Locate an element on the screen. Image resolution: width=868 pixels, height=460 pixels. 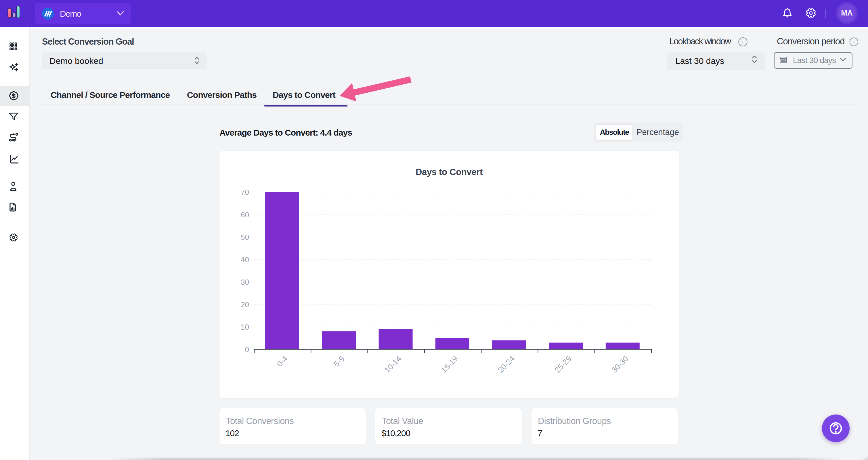
svg-text: 15-19 is located at coordinates (450, 364).